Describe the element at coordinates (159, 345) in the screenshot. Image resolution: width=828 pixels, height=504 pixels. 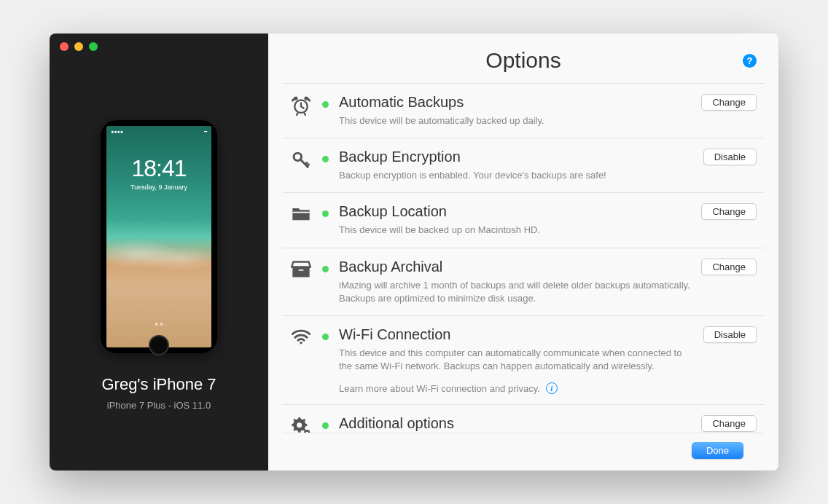
I see `phone-home-button` at that location.